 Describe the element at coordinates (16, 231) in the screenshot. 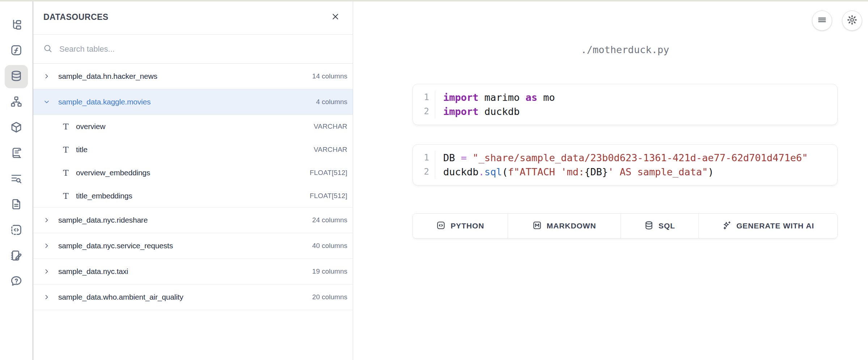

I see `scratchpad-code-icon` at that location.